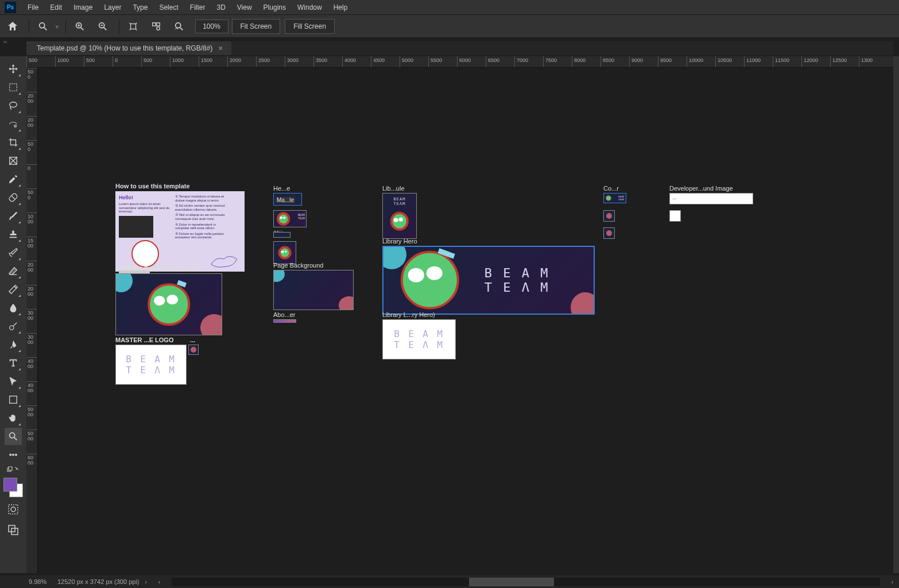  What do you see at coordinates (310, 26) in the screenshot?
I see `fill-screen-button: Fill Screen` at bounding box center [310, 26].